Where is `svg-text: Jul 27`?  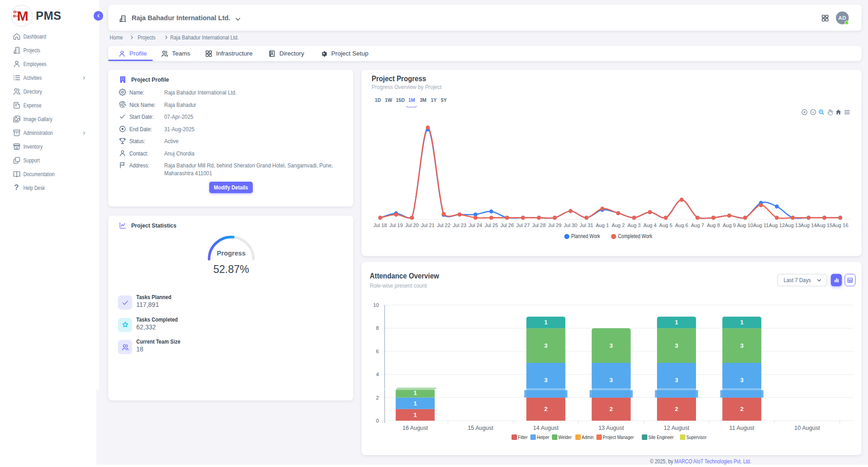 svg-text: Jul 27 is located at coordinates (523, 225).